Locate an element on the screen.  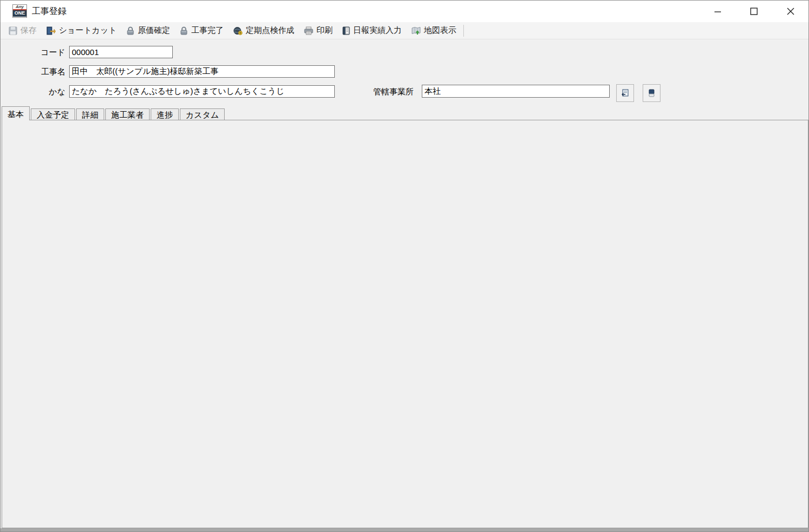
tab-progress: 進捗 is located at coordinates (165, 114).